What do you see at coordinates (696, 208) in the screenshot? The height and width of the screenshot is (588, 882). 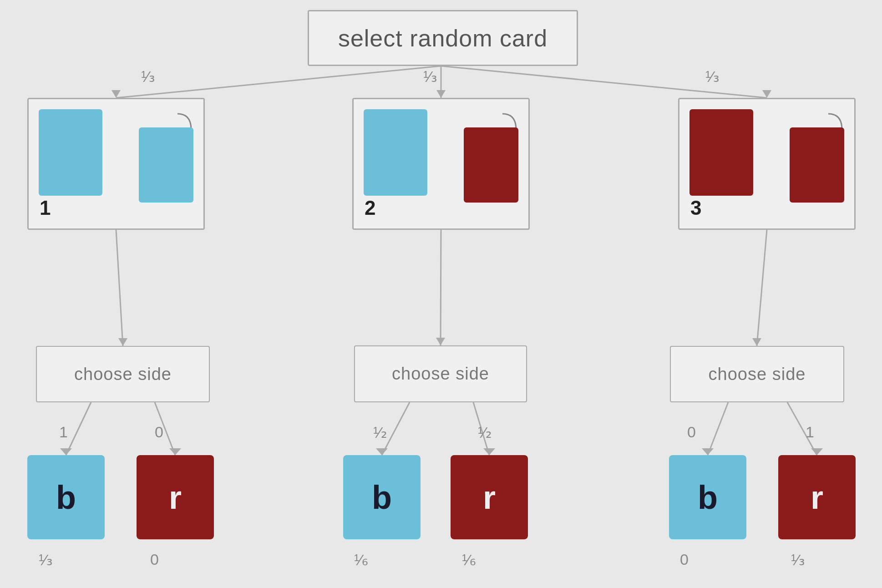 I see `card-3-number: 3` at bounding box center [696, 208].